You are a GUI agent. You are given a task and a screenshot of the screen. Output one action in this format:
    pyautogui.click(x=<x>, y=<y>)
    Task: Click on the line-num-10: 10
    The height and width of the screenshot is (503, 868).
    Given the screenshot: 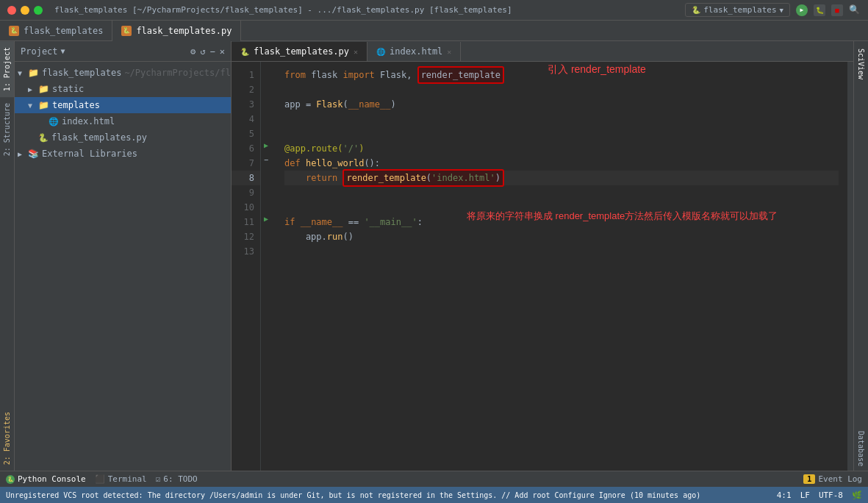 What is the action you would take?
    pyautogui.click(x=245, y=207)
    